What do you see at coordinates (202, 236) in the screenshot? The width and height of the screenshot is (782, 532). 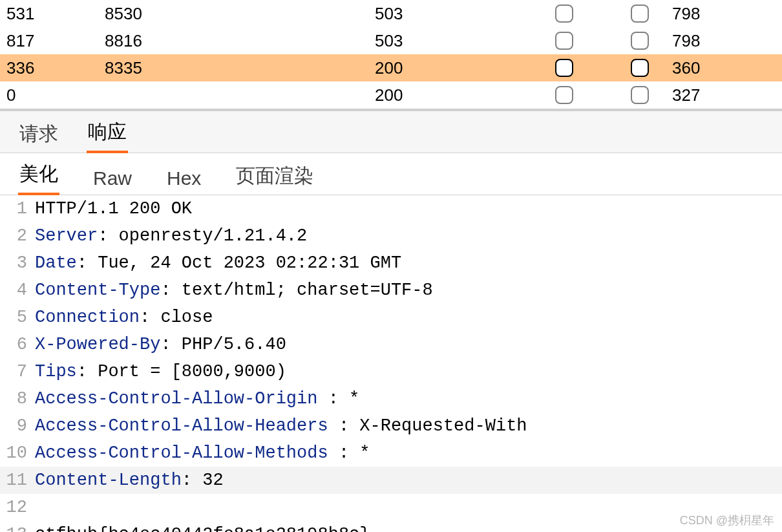 I see `header-value: : openresty/1.21.4.2` at bounding box center [202, 236].